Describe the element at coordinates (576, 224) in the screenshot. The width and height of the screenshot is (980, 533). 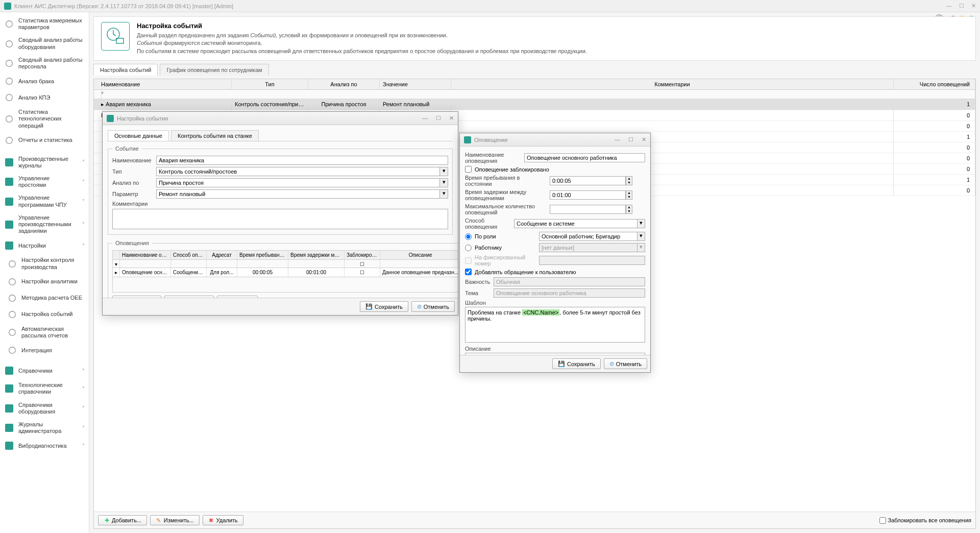
I see `method-select` at that location.